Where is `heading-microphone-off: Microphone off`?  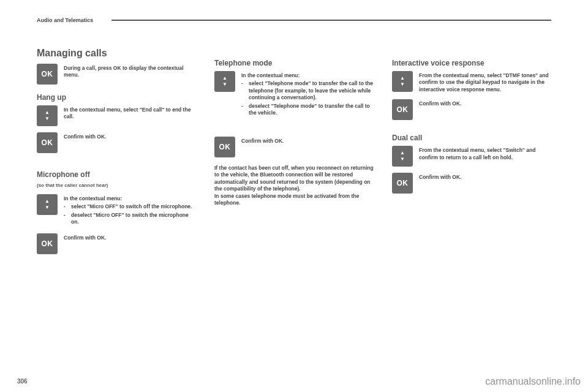
heading-microphone-off: Microphone off is located at coordinates (116, 175).